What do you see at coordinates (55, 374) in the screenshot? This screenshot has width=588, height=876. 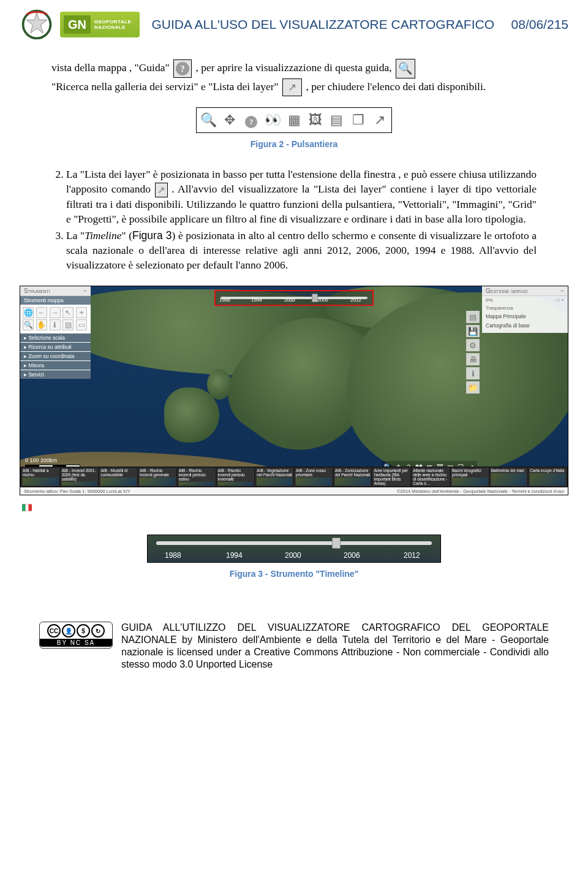 I see `panel-item: Servizi` at bounding box center [55, 374].